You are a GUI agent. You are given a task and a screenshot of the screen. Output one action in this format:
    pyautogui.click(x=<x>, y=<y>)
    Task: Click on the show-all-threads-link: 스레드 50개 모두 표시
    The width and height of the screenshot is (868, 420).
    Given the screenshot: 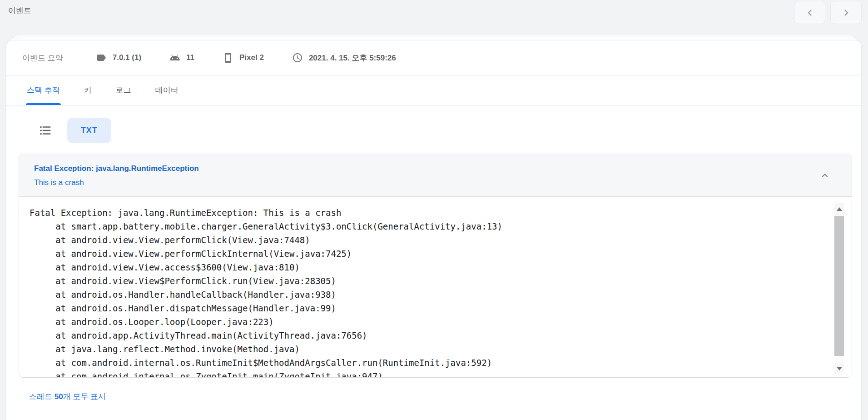 What is the action you would take?
    pyautogui.click(x=67, y=396)
    